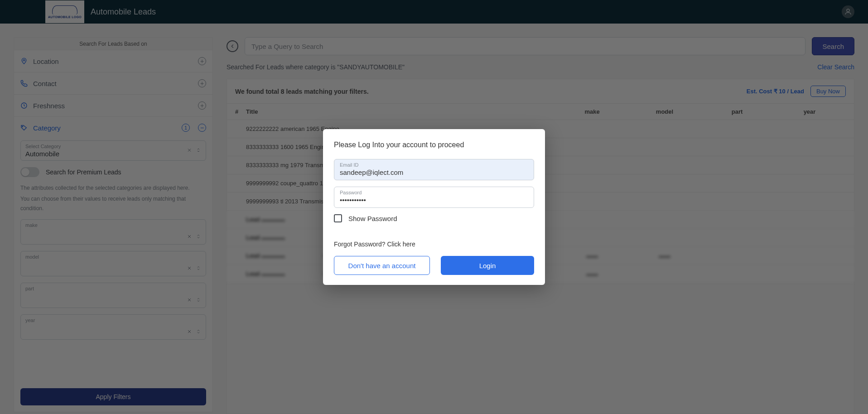  I want to click on password-field, so click(434, 200).